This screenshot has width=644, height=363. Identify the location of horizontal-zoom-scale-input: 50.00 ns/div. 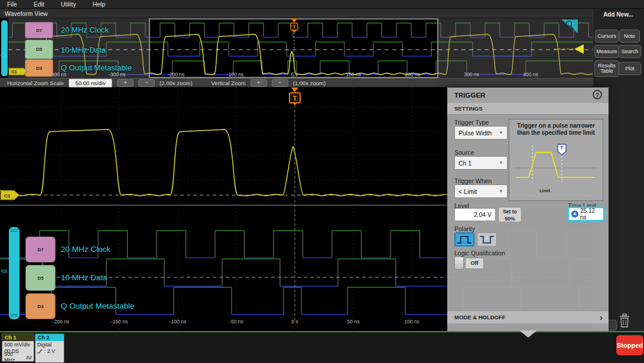
(90, 83).